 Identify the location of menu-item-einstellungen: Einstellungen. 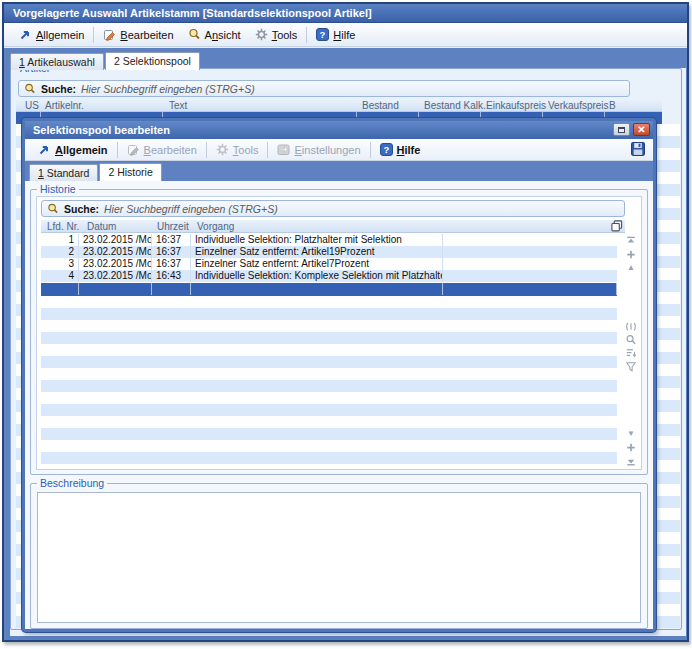
(318, 150).